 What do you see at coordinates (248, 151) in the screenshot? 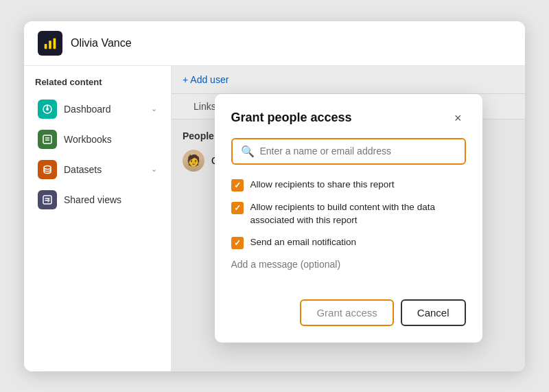
I see `search-icon: 🔍` at bounding box center [248, 151].